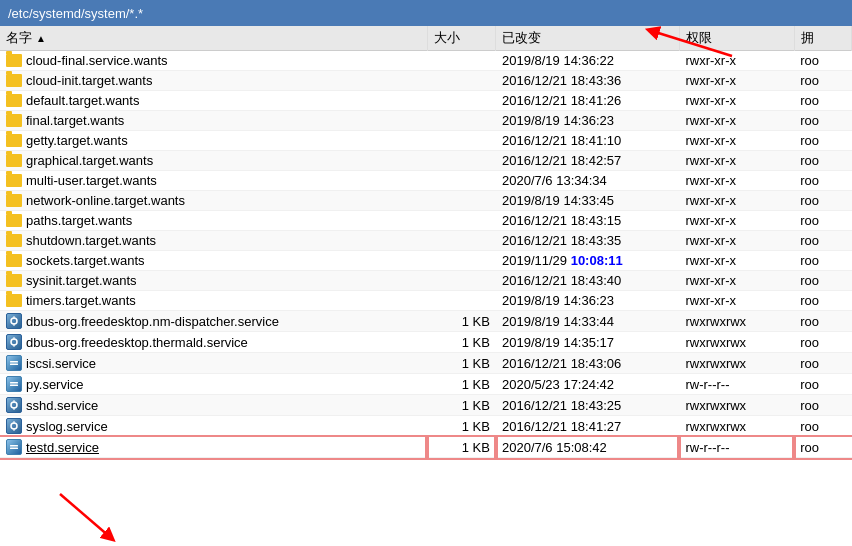 The image size is (852, 546). Describe the element at coordinates (736, 38) in the screenshot. I see `header-permissions: 权限` at that location.